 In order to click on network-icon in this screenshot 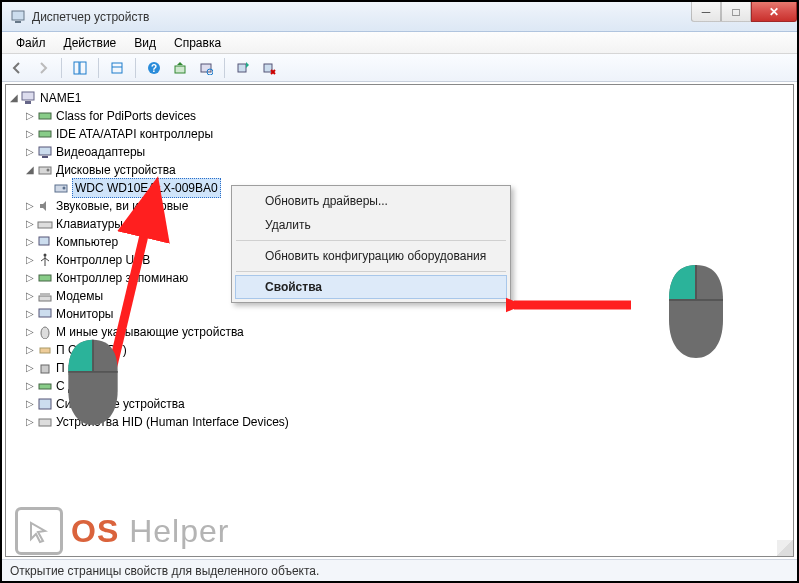, I will do `click(45, 386)`.